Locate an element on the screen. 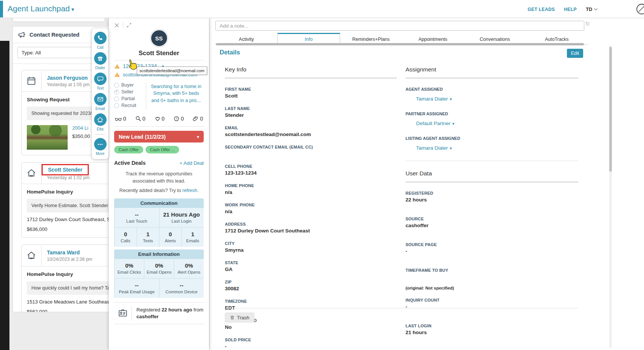 This screenshot has width=644, height=350. field-label: LISTING AGENT ASSIGNED is located at coordinates (492, 138).